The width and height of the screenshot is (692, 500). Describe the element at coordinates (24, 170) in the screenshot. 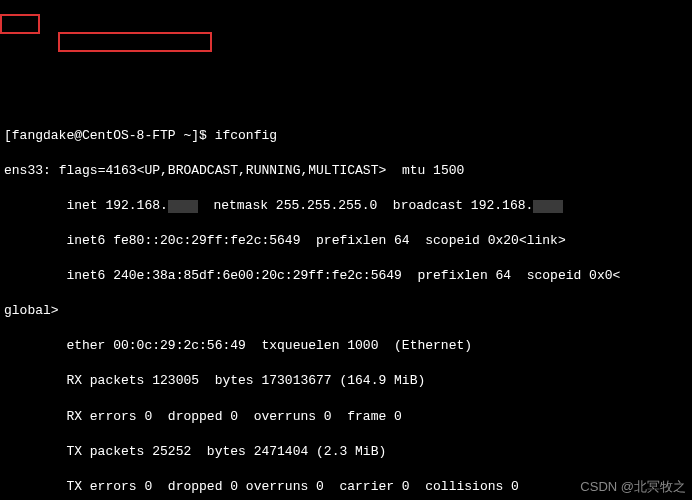

I see `iface-name: ens33` at that location.